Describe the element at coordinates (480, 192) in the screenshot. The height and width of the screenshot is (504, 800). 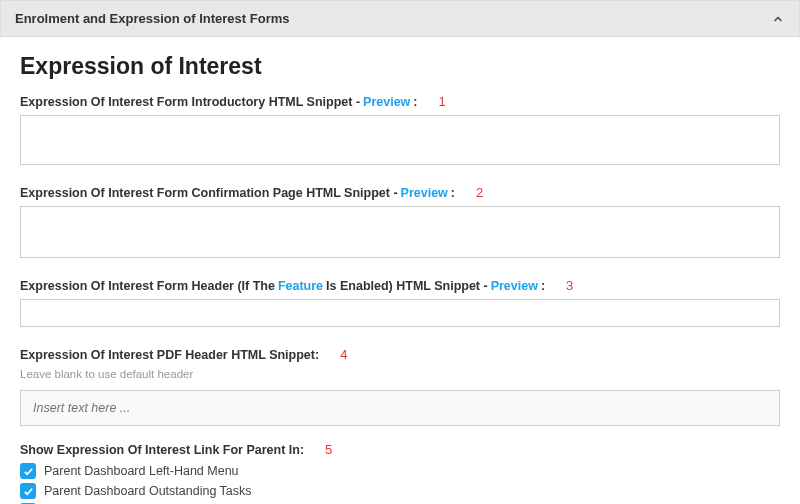
I see `annotation-marker: 2` at that location.